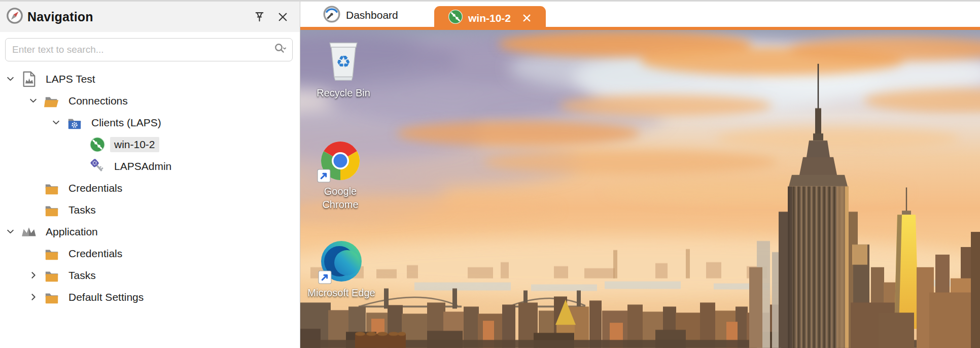 Image resolution: width=980 pixels, height=348 pixels. I want to click on document-crown-icon, so click(29, 79).